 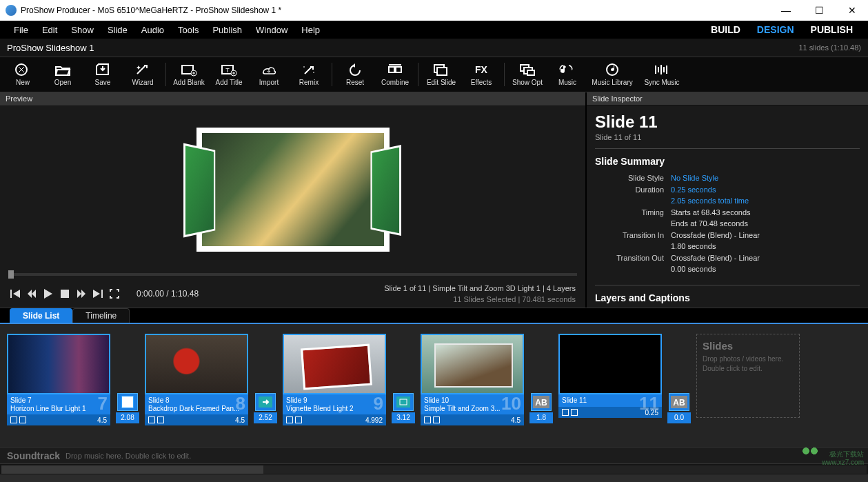 I want to click on import-button: Import, so click(x=269, y=74).